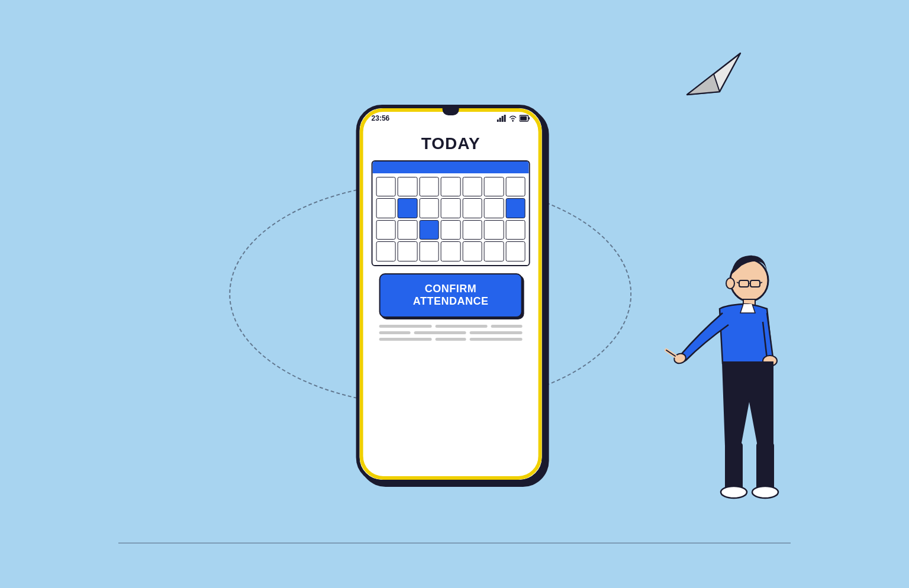  I want to click on today-title: TODAY, so click(451, 144).